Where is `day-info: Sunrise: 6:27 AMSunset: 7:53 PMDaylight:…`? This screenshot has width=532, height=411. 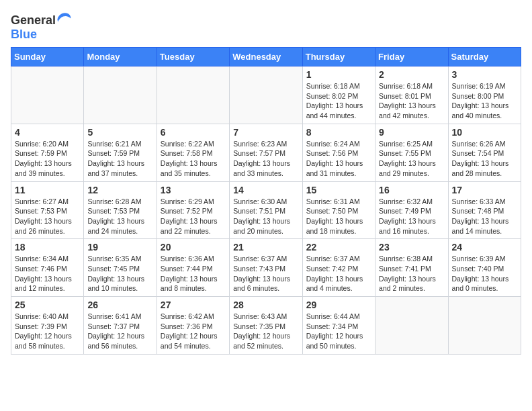 day-info: Sunrise: 6:27 AMSunset: 7:53 PMDaylight:… is located at coordinates (47, 216).